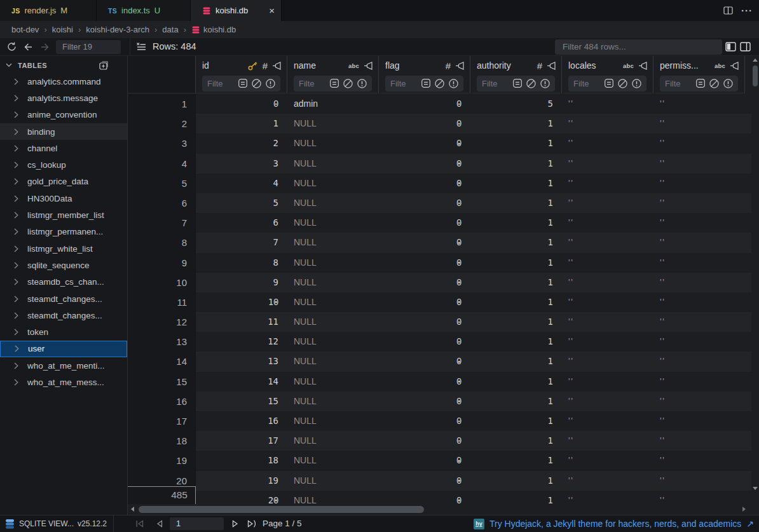  Describe the element at coordinates (64, 165) in the screenshot. I see `sidebar-item-cs-lookup: cs_lookup` at that location.